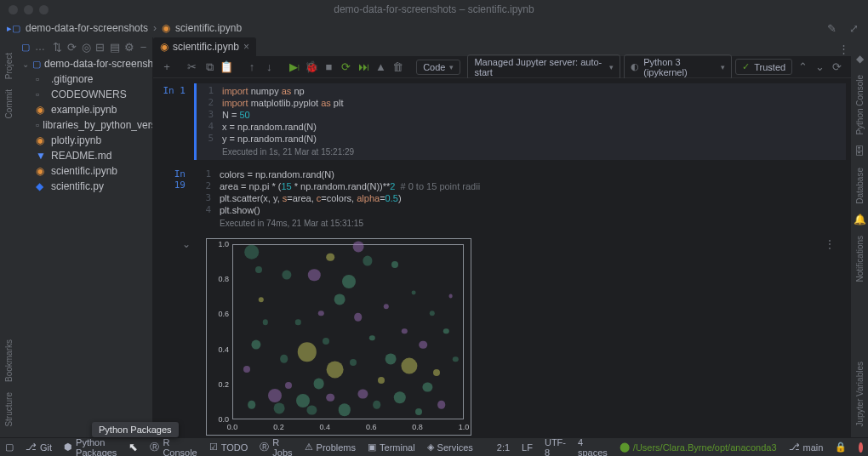 The height and width of the screenshot is (456, 868). I want to click on sb-problems: ⚠Problems, so click(330, 447).